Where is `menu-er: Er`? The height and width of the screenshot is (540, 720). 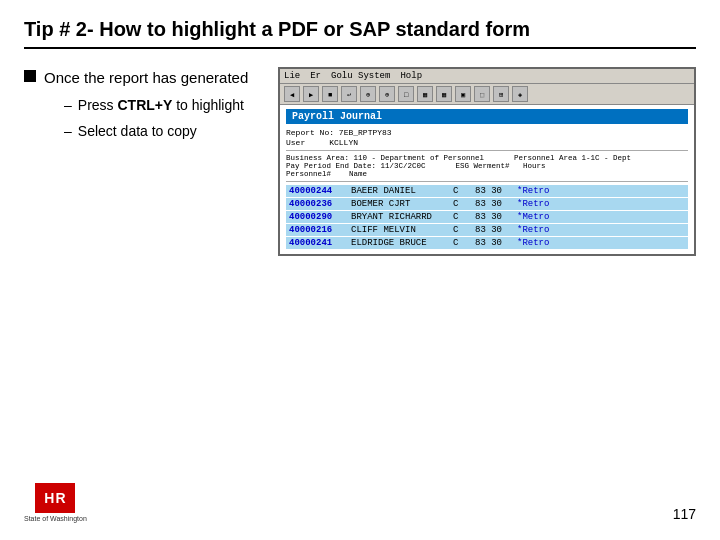
menu-er: Er is located at coordinates (316, 76).